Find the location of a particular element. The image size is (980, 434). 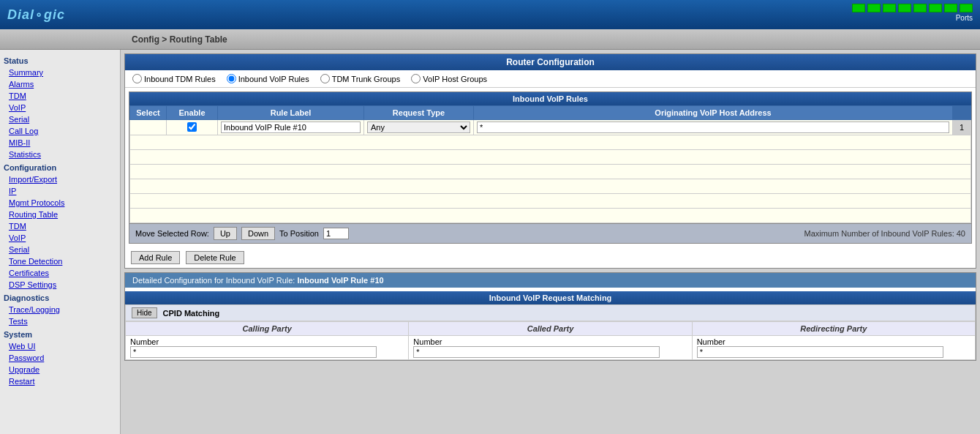

delete-rule-button: Delete Rule is located at coordinates (215, 258).